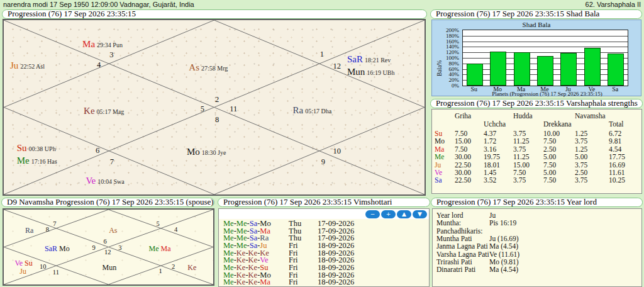 The height and width of the screenshot is (287, 644). What do you see at coordinates (463, 116) in the screenshot?
I see `strengths-header-griha: Griha` at bounding box center [463, 116].